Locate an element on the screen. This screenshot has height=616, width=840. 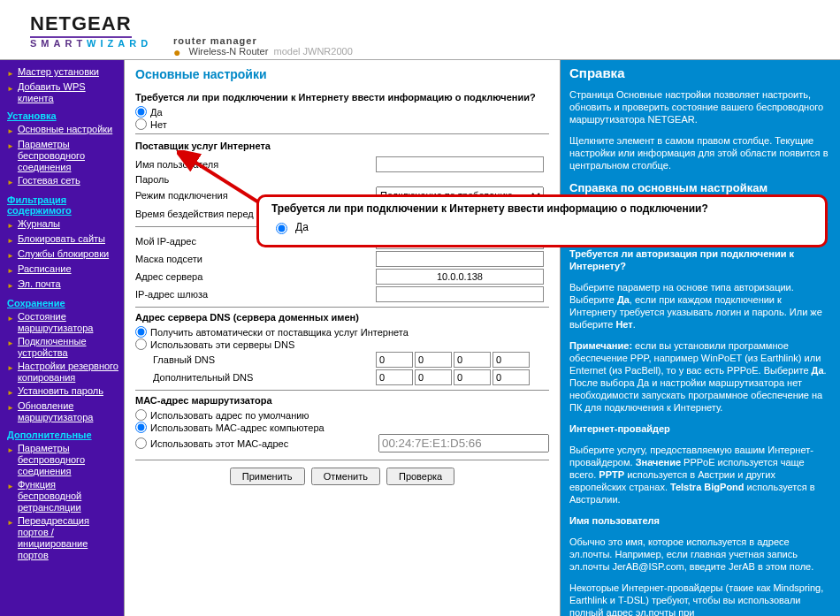
header: NETGEAR SMARTWIZARD router manager ● Wir… is located at coordinates (420, 30).